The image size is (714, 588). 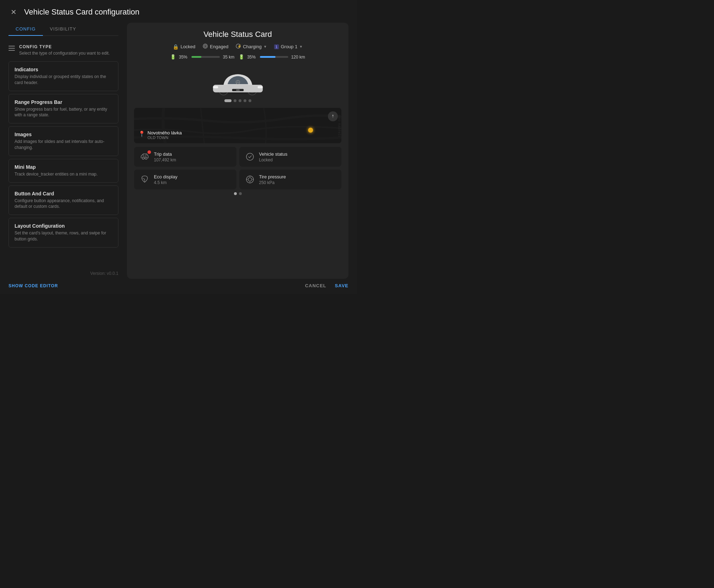 What do you see at coordinates (238, 151) in the screenshot?
I see `right-panel: Vehicle Status Card 🔒 Locked` at bounding box center [238, 151].